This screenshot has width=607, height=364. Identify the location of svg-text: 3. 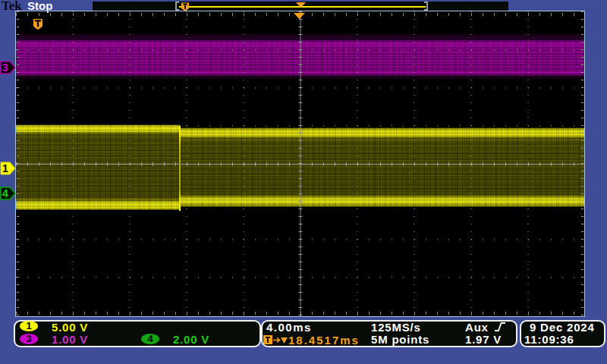
(5, 67).